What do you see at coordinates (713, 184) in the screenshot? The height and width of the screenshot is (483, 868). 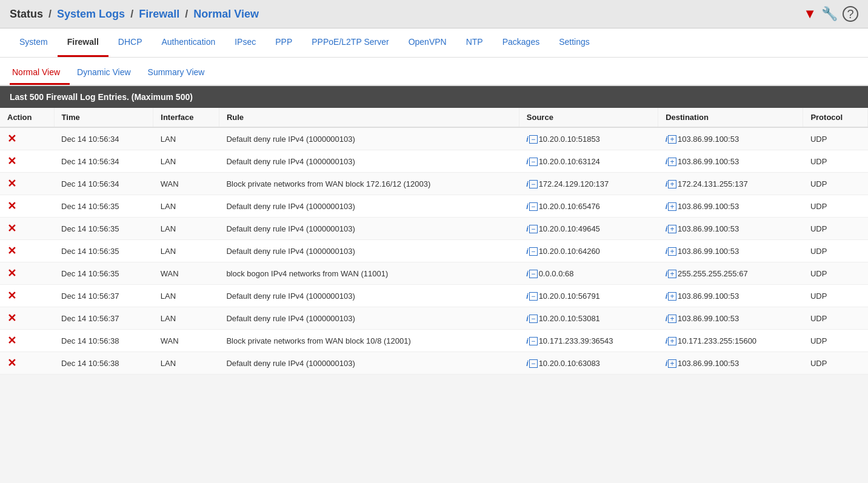 I see `dest-address: 172.24.131.255:137` at bounding box center [713, 184].